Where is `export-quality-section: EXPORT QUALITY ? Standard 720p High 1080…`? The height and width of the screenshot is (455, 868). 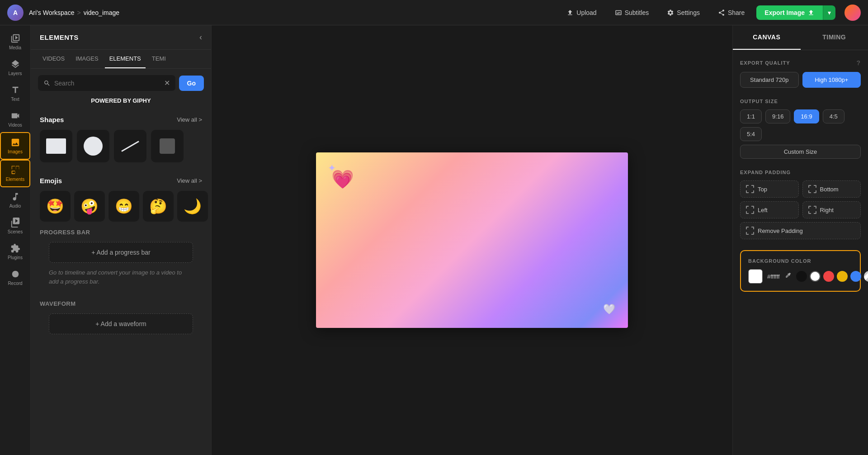
export-quality-section: EXPORT QUALITY ? Standard 720p High 1080… is located at coordinates (800, 73).